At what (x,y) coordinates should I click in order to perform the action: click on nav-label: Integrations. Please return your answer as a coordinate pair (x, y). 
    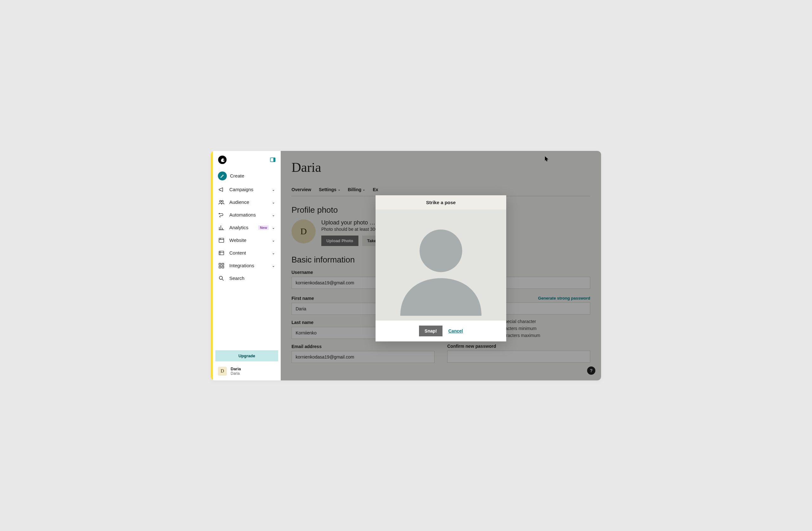
    Looking at the image, I should click on (250, 265).